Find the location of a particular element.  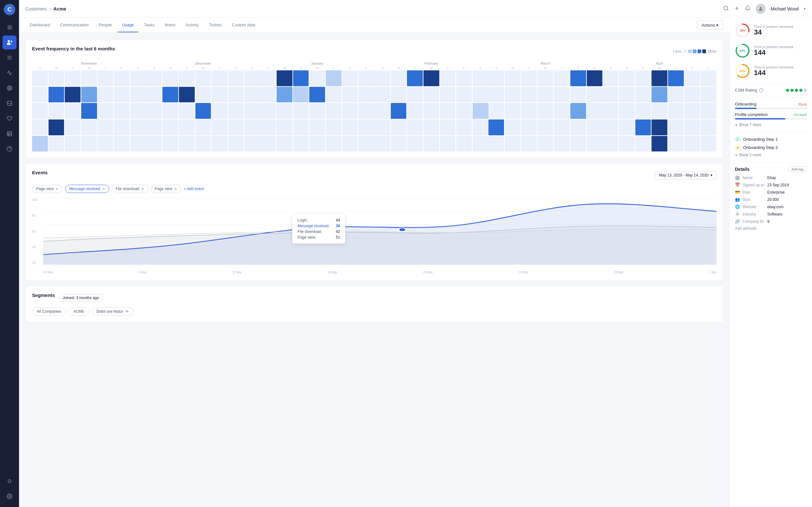

filter-message-received: Message received ✕ is located at coordinates (87, 189).